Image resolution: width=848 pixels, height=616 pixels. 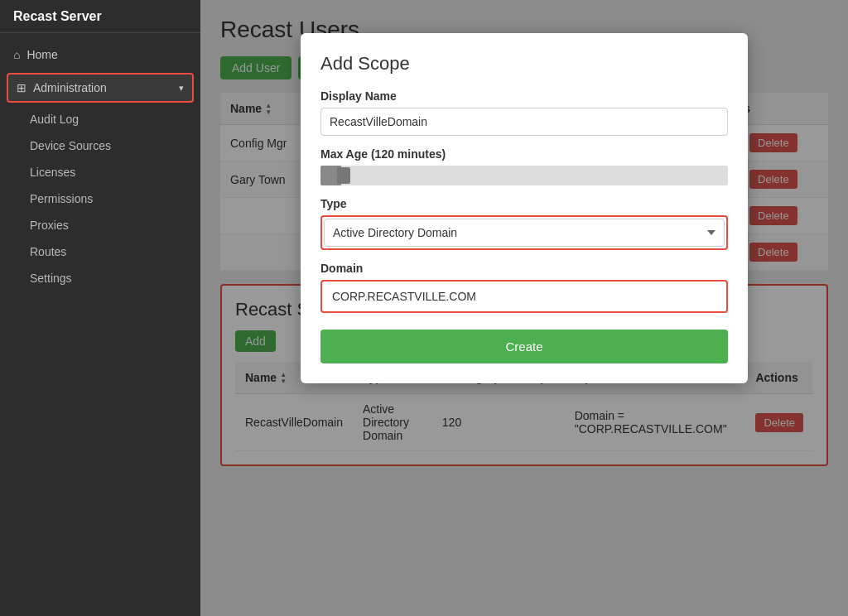 I want to click on max-age-group: Max Age (120 minutes), so click(x=524, y=166).